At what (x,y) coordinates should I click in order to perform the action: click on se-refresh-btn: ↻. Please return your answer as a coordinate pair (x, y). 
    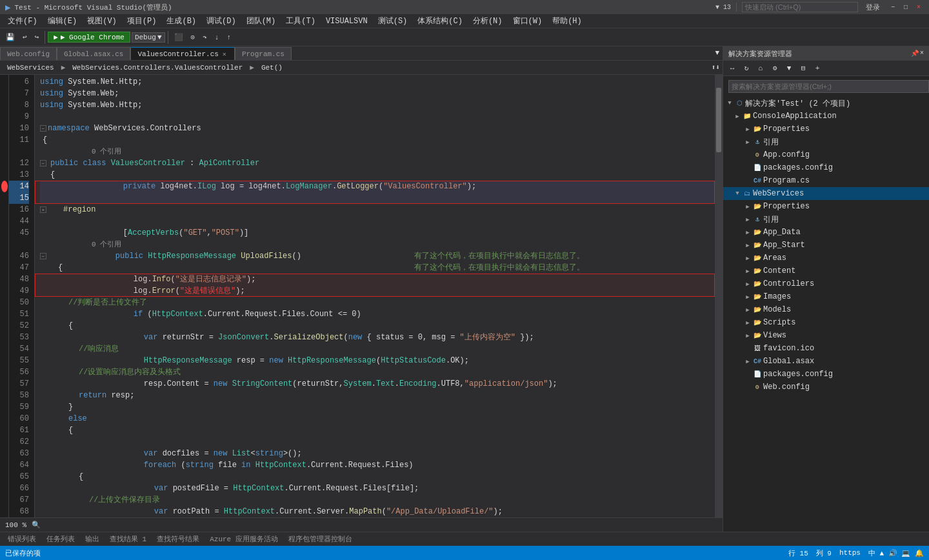
    Looking at the image, I should click on (746, 68).